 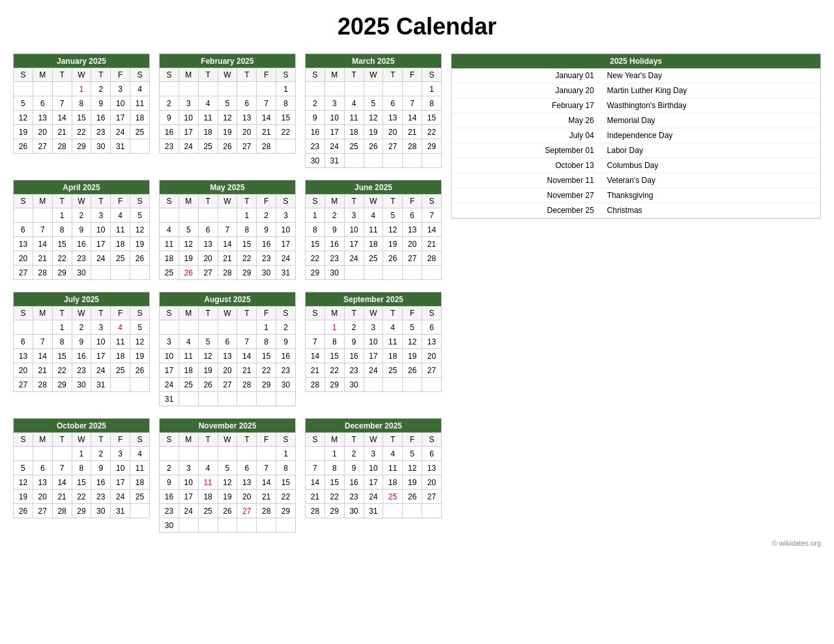 What do you see at coordinates (334, 161) in the screenshot?
I see `date-cell: 31` at bounding box center [334, 161].